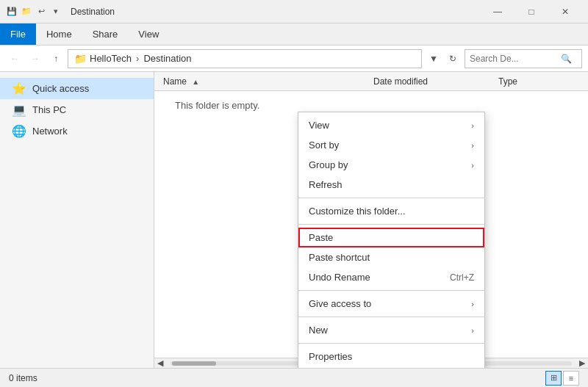 The height and width of the screenshot is (387, 588). I want to click on arrow-icon-access: ›, so click(473, 304).